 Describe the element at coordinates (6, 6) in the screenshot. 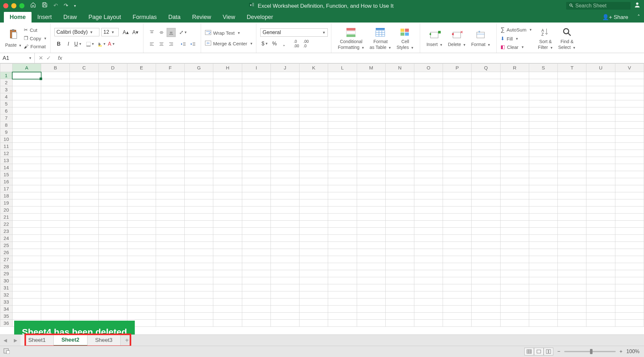

I see `close-window-icon` at that location.